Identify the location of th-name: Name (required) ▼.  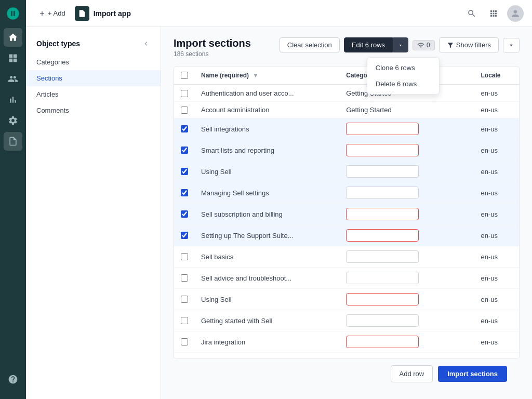
(267, 76).